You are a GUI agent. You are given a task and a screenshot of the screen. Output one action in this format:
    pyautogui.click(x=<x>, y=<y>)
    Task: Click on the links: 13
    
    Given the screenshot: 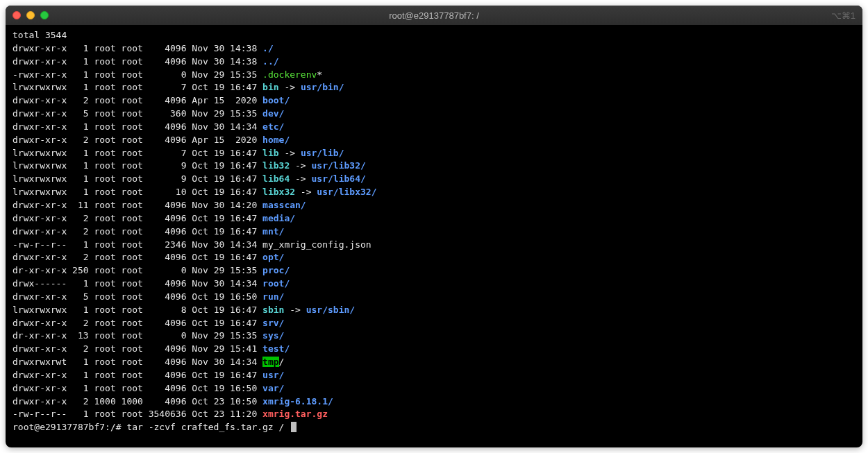 What is the action you would take?
    pyautogui.click(x=81, y=336)
    